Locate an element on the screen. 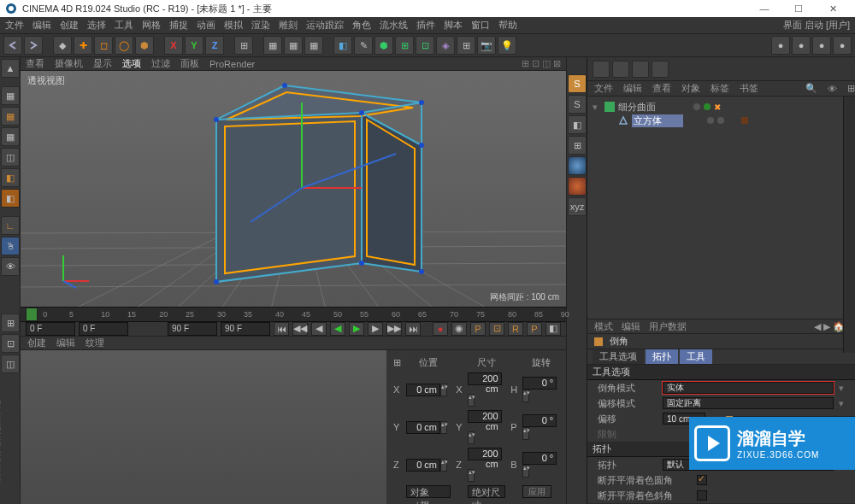 This screenshot has width=855, height=504. obj-name-cube: 立方体 is located at coordinates (657, 121).